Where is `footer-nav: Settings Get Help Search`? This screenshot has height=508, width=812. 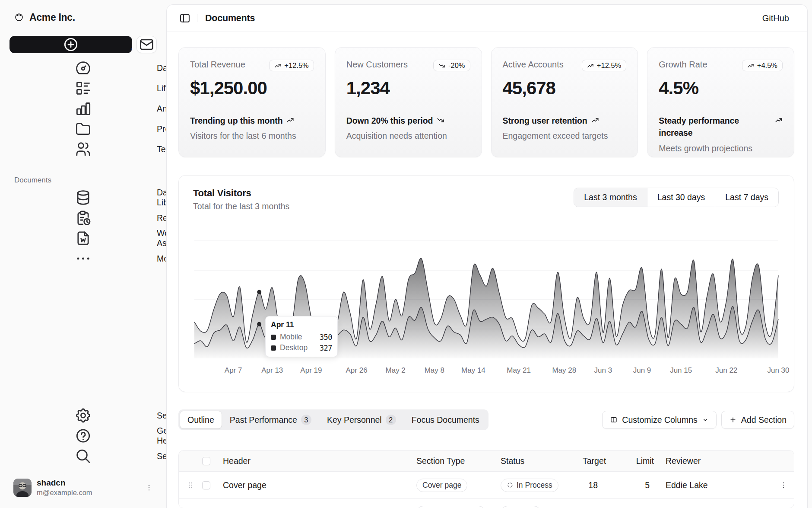 footer-nav: Settings Get Help Search is located at coordinates (83, 436).